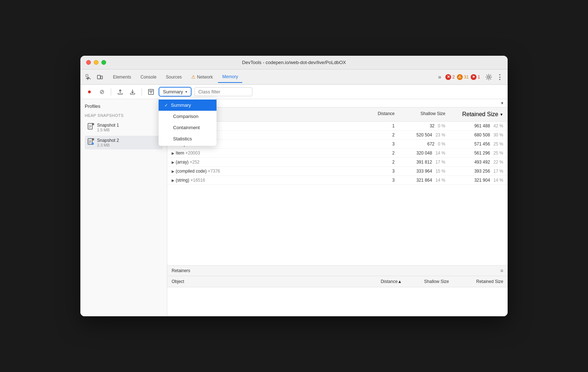 The height and width of the screenshot is (372, 588). I want to click on snapshot-info-1: Snapshot 1 1.5 MB, so click(128, 127).